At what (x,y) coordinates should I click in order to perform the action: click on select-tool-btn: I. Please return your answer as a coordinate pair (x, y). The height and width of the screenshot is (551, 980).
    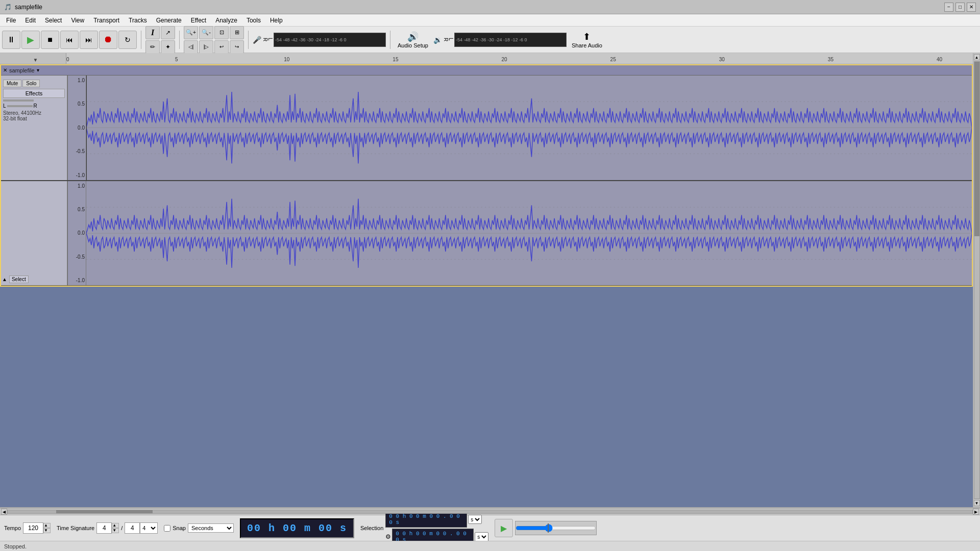
    Looking at the image, I should click on (153, 33).